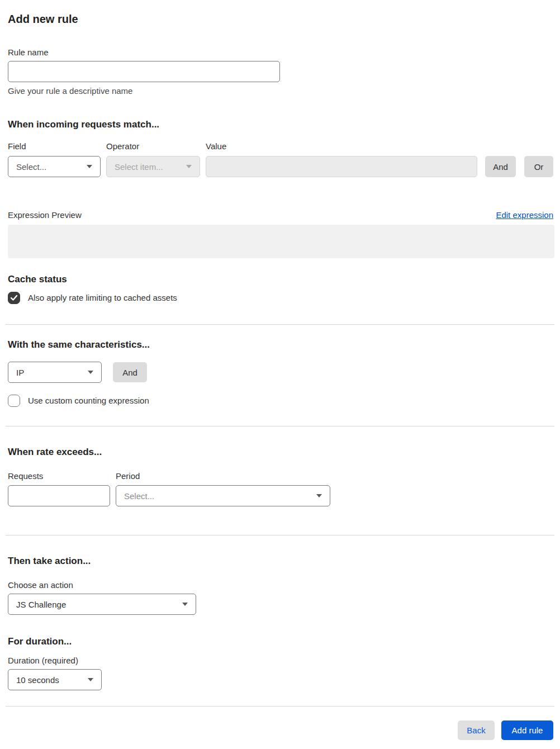 Image resolution: width=560 pixels, height=749 pixels. I want to click on footer-divider, so click(280, 707).